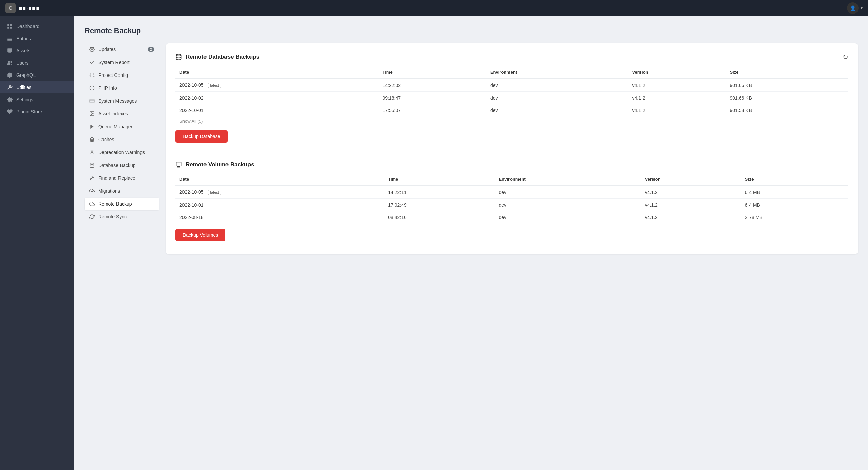 The width and height of the screenshot is (868, 470). I want to click on check-icon, so click(92, 62).